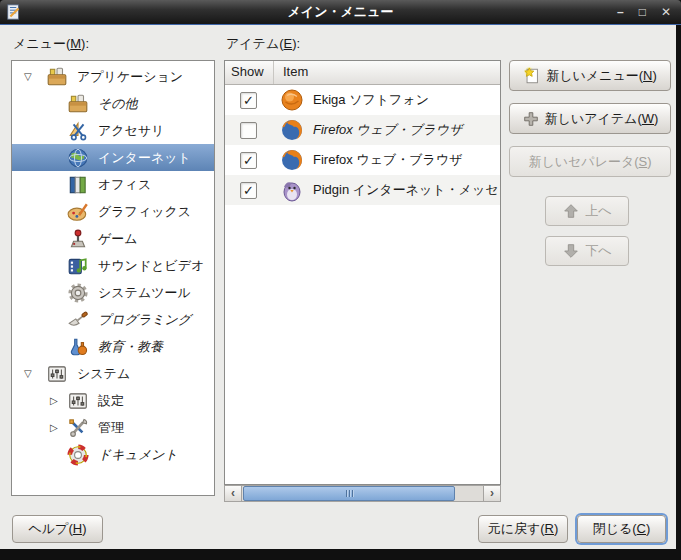 The height and width of the screenshot is (560, 681). Describe the element at coordinates (113, 374) in the screenshot. I see `tree-item-system: ▽ システム` at that location.